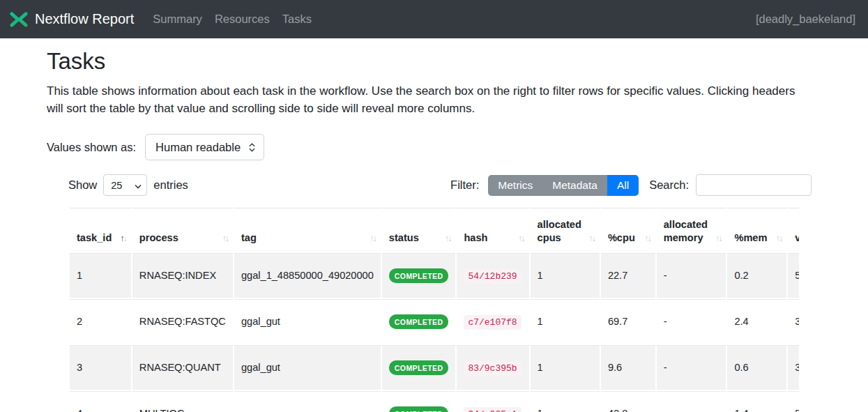 This screenshot has width=868, height=412. Describe the element at coordinates (252, 148) in the screenshot. I see `select-updown-icon` at that location.